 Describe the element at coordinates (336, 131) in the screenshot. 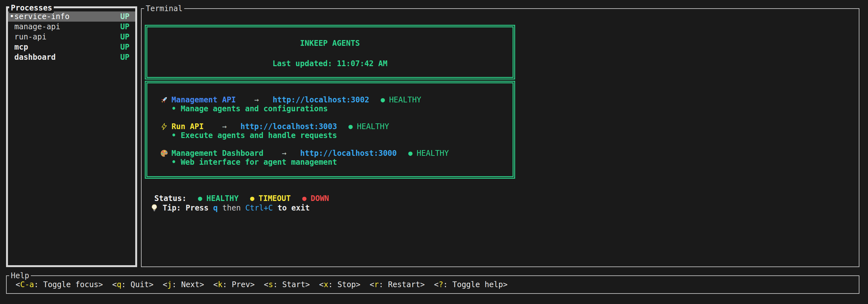

I see `service-entry-run-api: Run API → http://localhost:3003 ● HEALTH…` at that location.